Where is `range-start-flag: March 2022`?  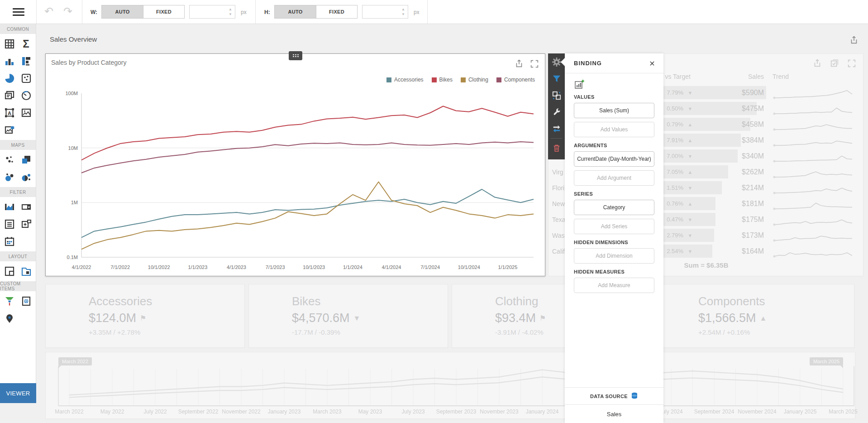 range-start-flag: March 2022 is located at coordinates (75, 361).